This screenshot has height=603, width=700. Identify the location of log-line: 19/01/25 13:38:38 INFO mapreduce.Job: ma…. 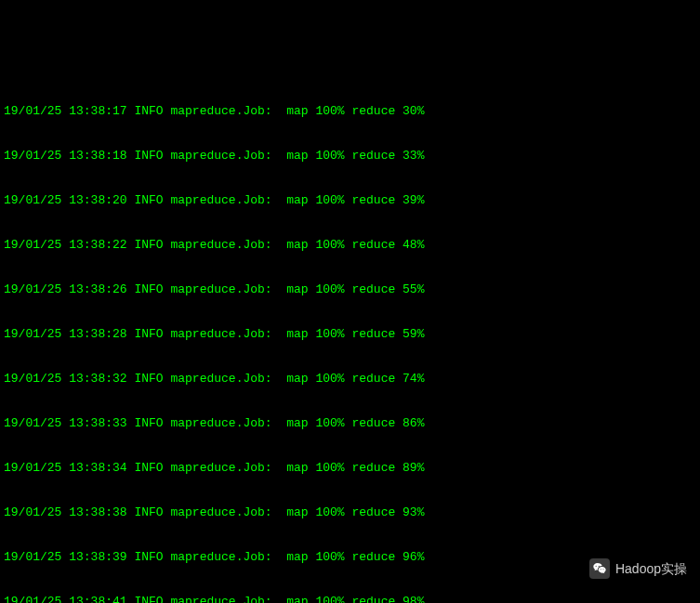
(350, 513).